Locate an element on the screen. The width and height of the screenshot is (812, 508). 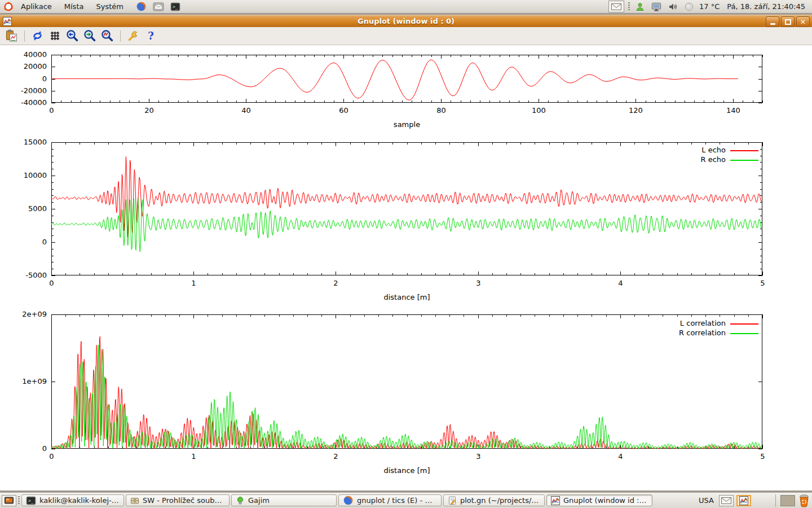
volume-icon is located at coordinates (673, 7).